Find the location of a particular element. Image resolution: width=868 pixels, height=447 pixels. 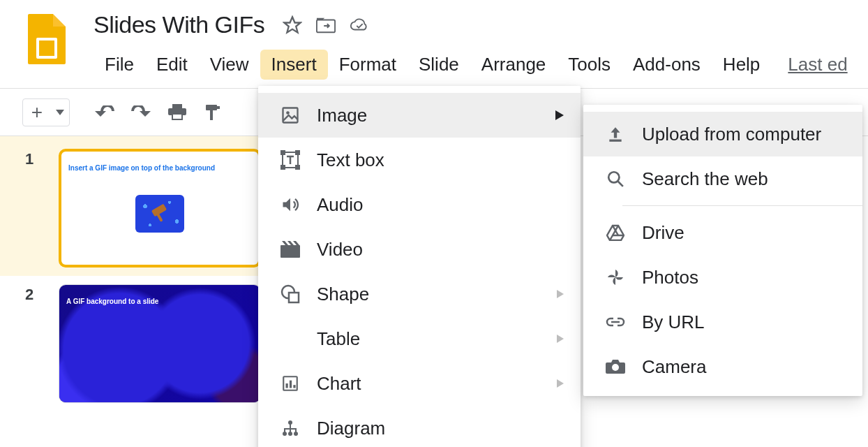

menu-arrange: Arrange is located at coordinates (514, 64).